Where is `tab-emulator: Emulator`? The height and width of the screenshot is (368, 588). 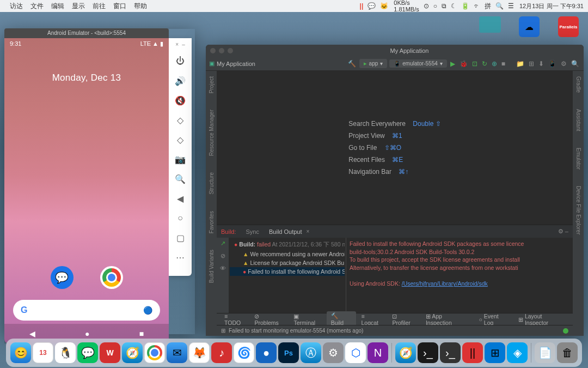
tab-emulator: Emulator is located at coordinates (578, 159).